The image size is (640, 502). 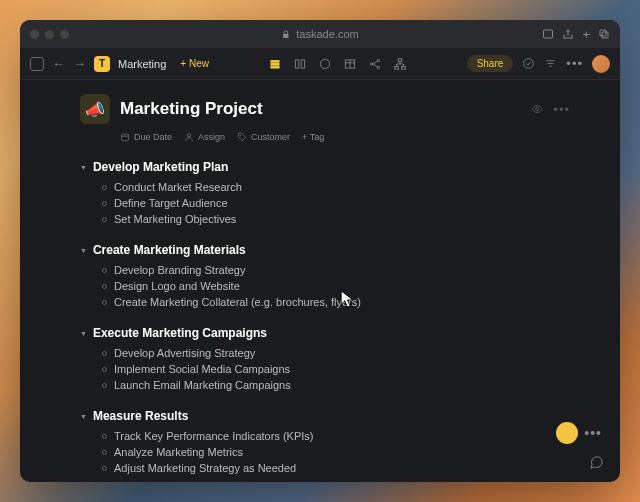 What do you see at coordinates (325, 416) in the screenshot?
I see `section-header: ▼Measure Results` at bounding box center [325, 416].